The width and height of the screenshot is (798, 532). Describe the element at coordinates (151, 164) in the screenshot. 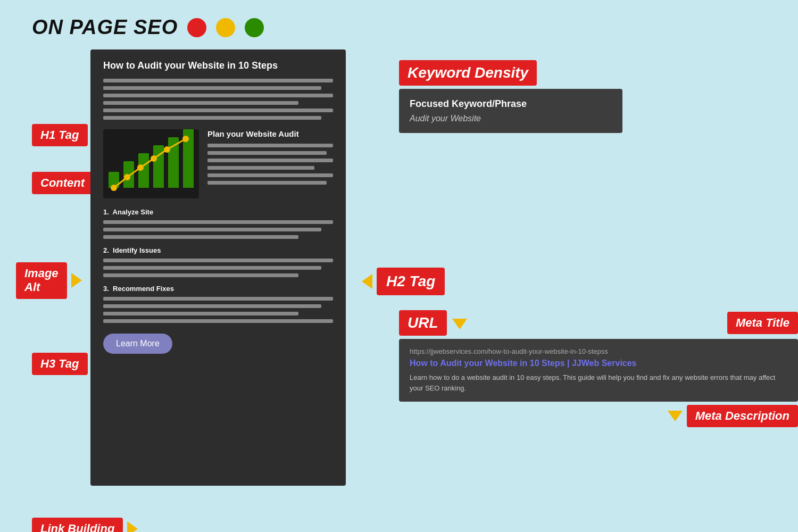

I see `chart-image` at that location.